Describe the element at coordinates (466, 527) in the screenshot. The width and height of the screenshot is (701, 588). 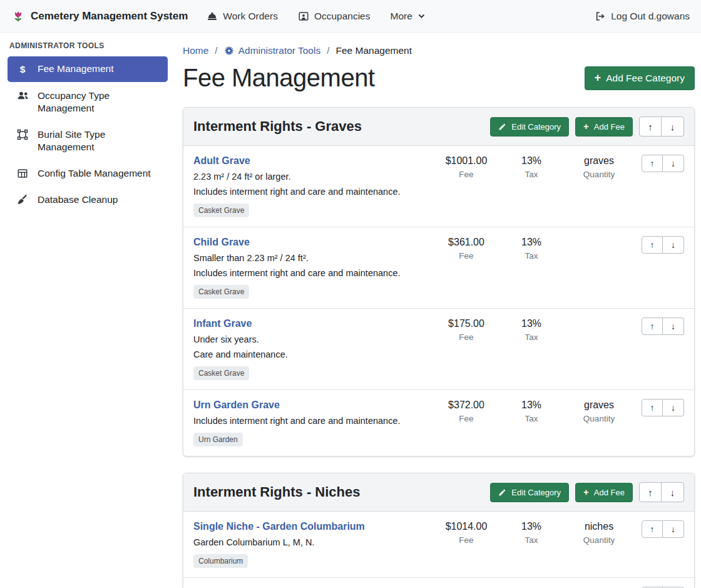
I see `fee-amount: $1014.00` at that location.